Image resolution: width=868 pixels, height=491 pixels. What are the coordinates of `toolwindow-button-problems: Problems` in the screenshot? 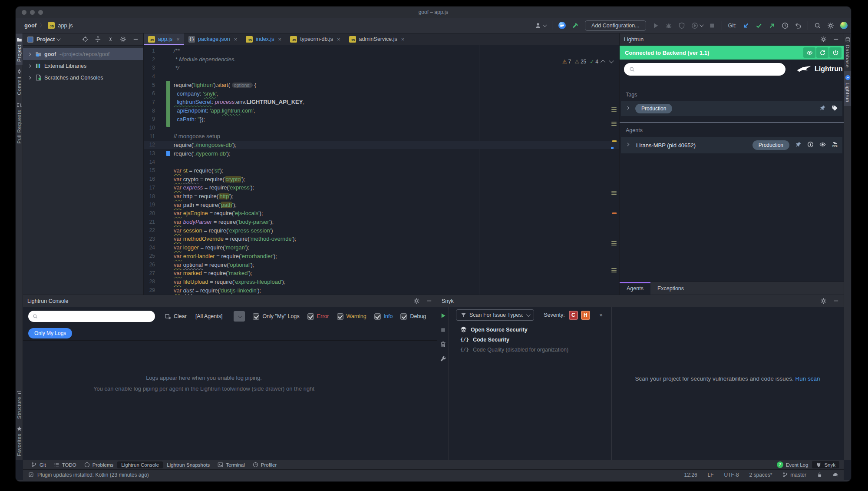 It's located at (99, 465).